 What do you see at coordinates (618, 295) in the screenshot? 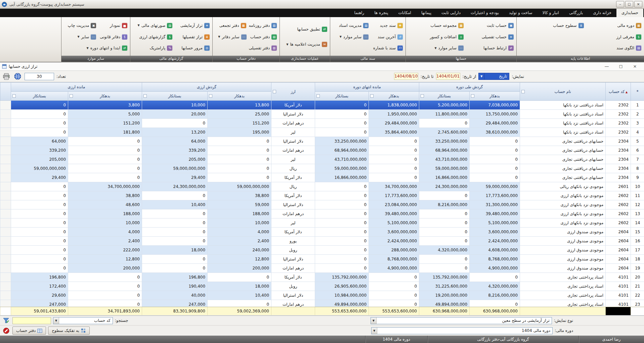
I see `cell-account-code: 4101` at bounding box center [618, 295].